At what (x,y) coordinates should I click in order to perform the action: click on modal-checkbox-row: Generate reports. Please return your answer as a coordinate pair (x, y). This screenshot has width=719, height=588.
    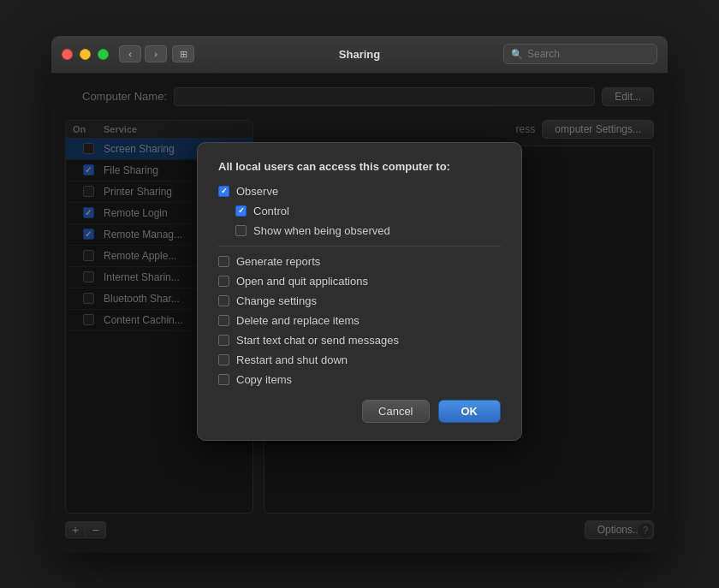
    Looking at the image, I should click on (360, 262).